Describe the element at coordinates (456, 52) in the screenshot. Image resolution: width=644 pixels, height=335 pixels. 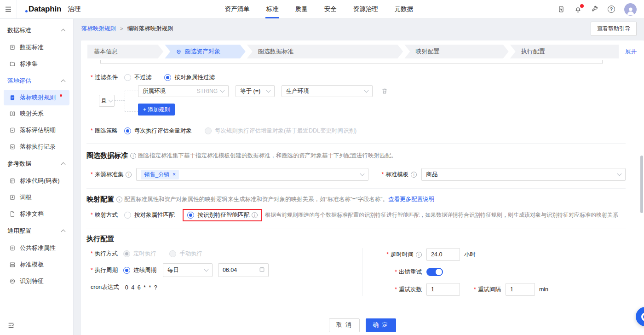
I see `step-mapping-config: 映射配置` at that location.